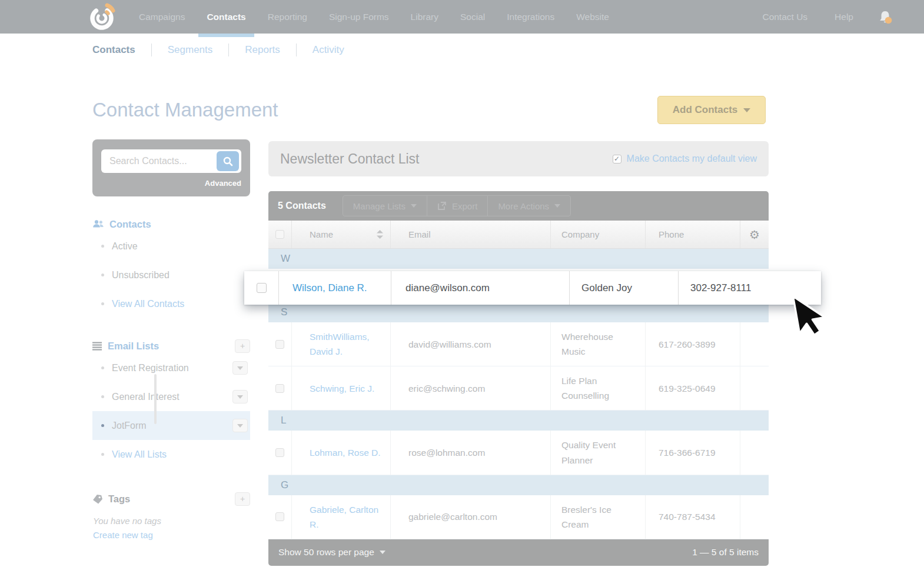 The image size is (924, 577). Describe the element at coordinates (321, 234) in the screenshot. I see `name-column-label: Name` at that location.